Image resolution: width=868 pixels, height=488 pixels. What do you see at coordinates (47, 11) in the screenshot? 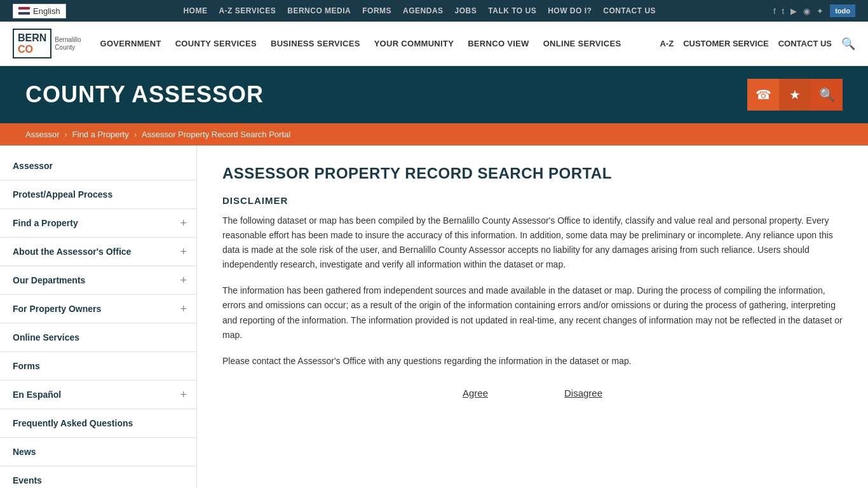
I see `lang-label: English` at bounding box center [47, 11].